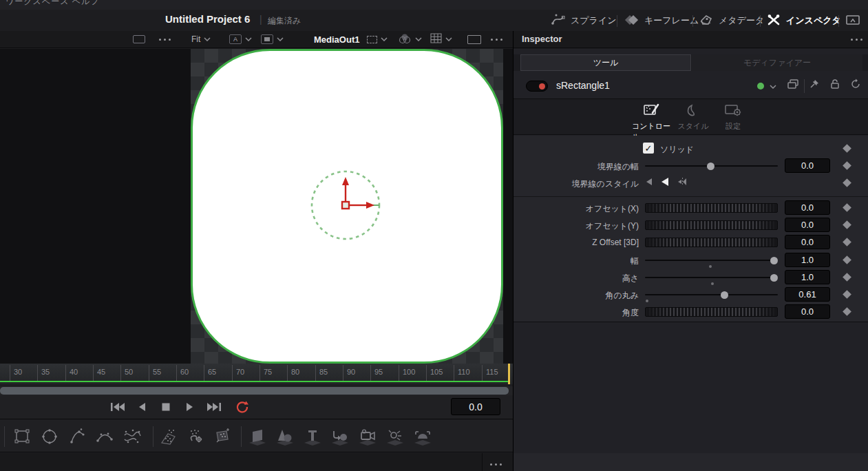  I want to click on stop-button, so click(166, 407).